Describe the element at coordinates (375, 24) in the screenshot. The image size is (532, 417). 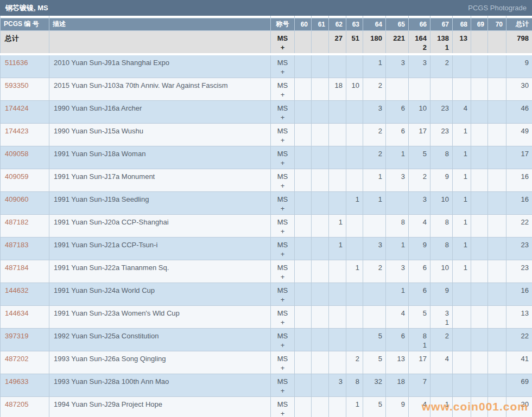
I see `col-header-grade-64: 64` at that location.